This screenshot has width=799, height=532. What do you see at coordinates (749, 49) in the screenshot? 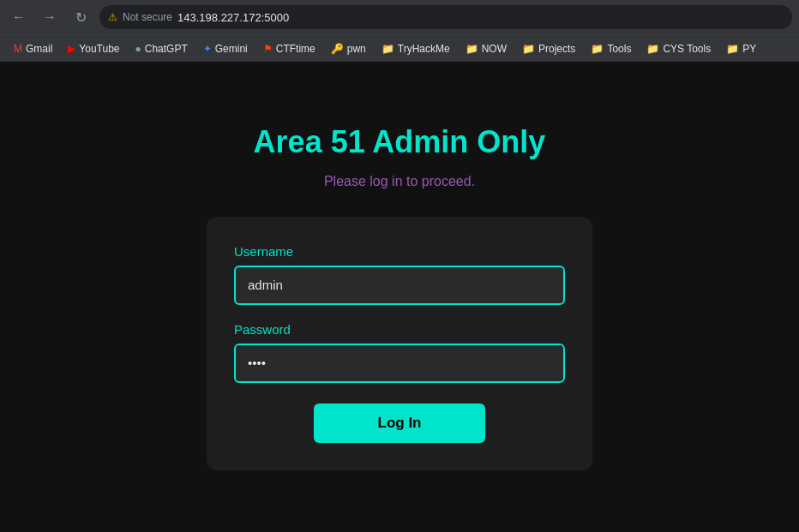
I see `bookmark-py-label: PY` at bounding box center [749, 49].